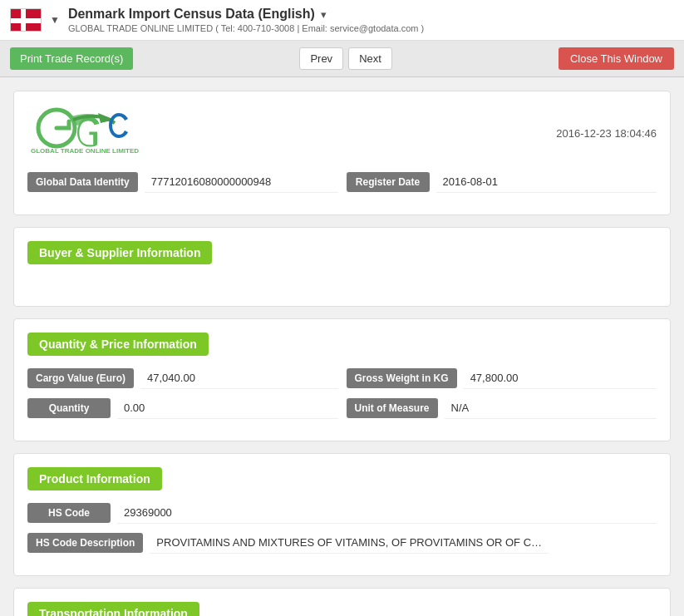  Describe the element at coordinates (191, 13) in the screenshot. I see `app-title: Denmark Import Census Data (English)` at that location.